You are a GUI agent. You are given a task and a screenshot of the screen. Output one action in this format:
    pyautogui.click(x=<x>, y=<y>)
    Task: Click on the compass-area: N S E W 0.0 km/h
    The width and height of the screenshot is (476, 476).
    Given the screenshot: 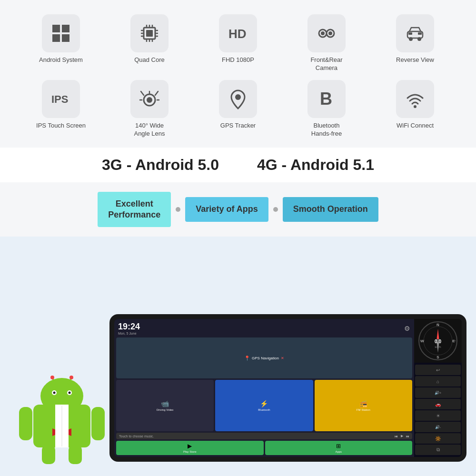 What is the action you would take?
    pyautogui.click(x=438, y=341)
    